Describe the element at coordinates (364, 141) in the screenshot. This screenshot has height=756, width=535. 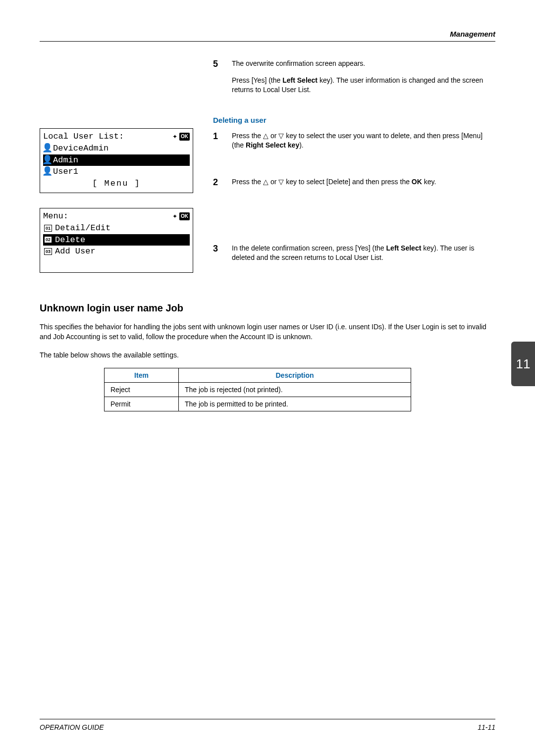
I see `step-text: Press the △ or ▽ key to select the user …` at that location.